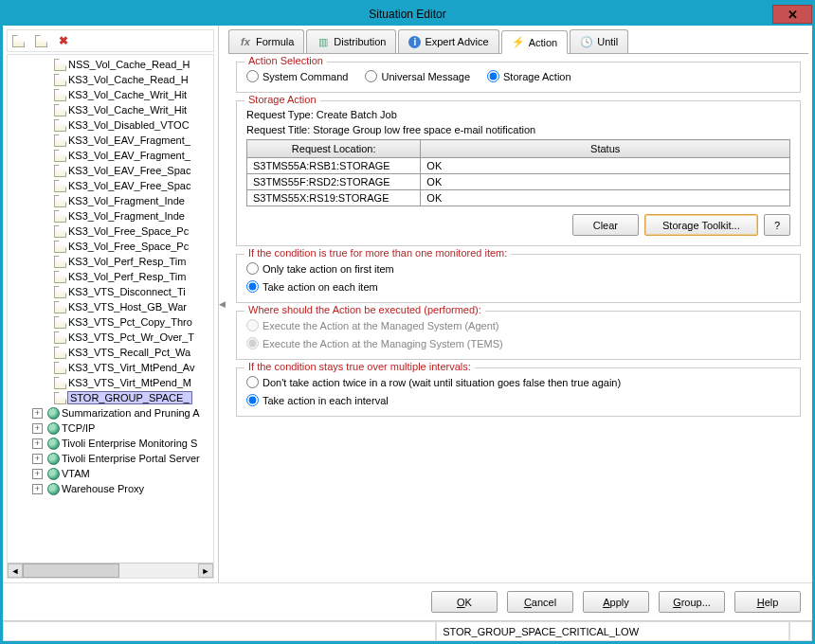  Describe the element at coordinates (110, 292) in the screenshot. I see `tree-situation: KS3_VTS_Disconnect_Ti` at that location.